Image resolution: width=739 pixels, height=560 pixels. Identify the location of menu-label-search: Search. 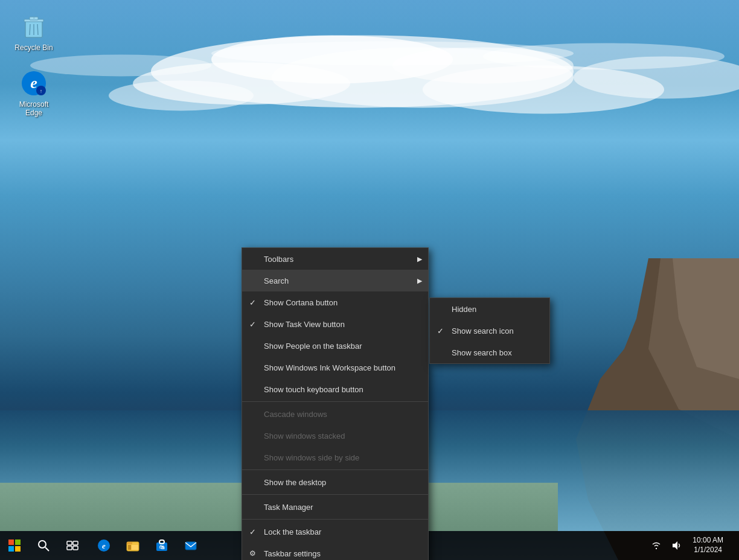
(277, 281).